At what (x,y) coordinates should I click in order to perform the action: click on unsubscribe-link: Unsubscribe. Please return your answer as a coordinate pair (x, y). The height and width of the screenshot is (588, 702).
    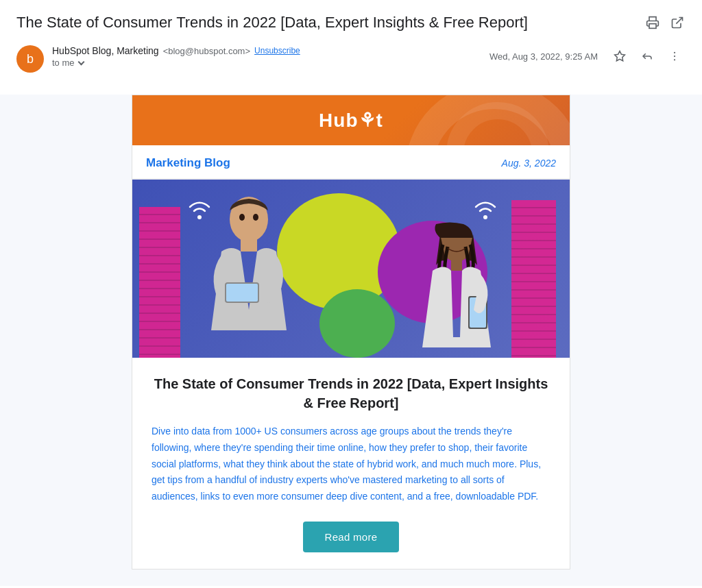
    Looking at the image, I should click on (277, 51).